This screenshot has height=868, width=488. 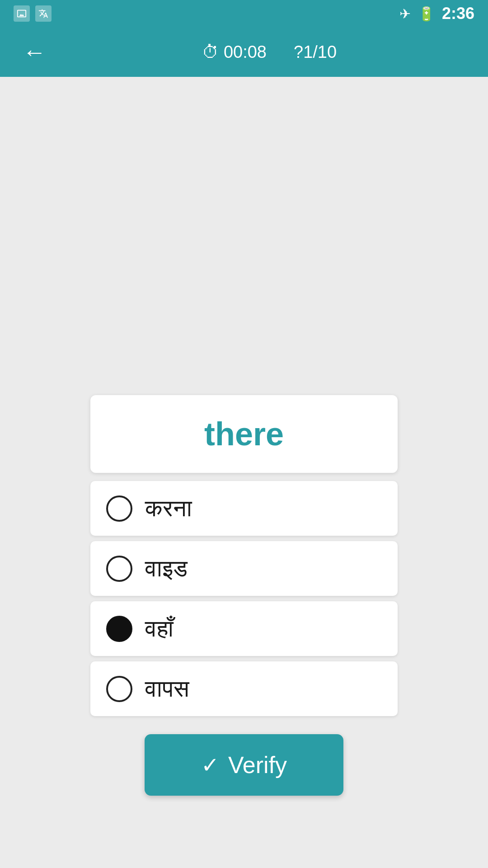 What do you see at coordinates (244, 689) in the screenshot?
I see `option-button-4: वापस` at bounding box center [244, 689].